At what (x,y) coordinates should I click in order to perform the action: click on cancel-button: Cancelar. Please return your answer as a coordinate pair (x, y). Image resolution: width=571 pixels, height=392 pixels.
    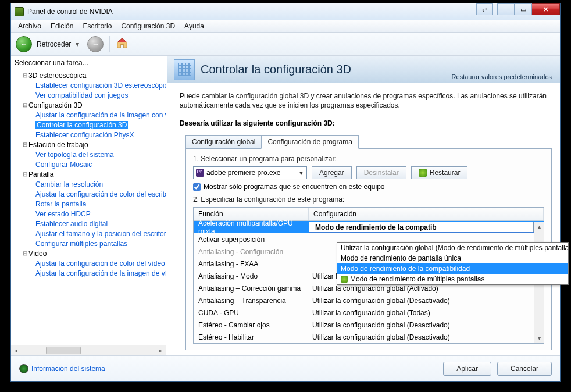
    Looking at the image, I should click on (524, 369).